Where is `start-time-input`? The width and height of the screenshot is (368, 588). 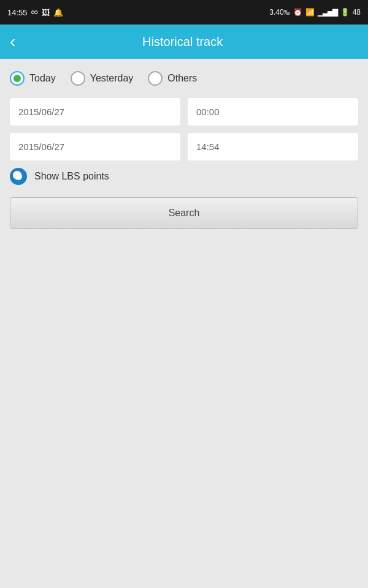 start-time-input is located at coordinates (273, 111).